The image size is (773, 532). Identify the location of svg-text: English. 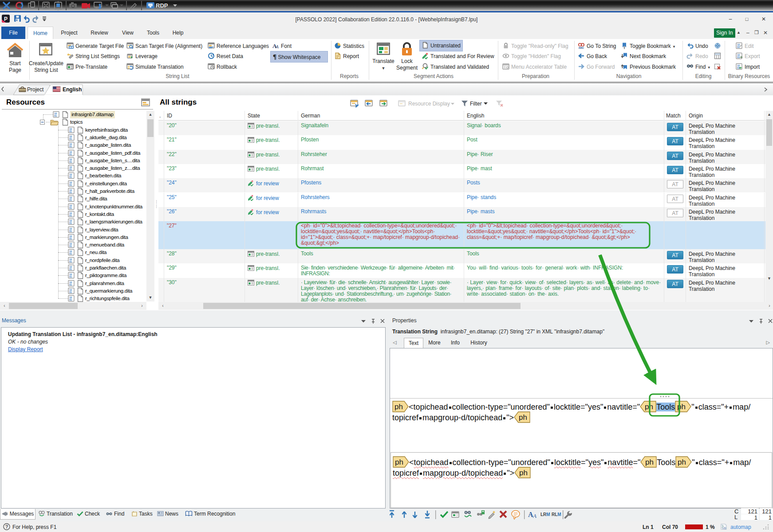
(72, 90).